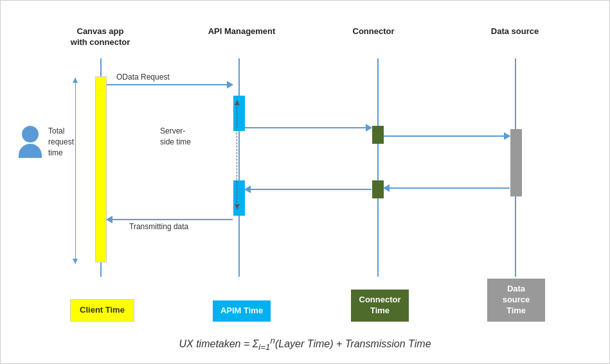  Describe the element at coordinates (170, 220) in the screenshot. I see `arrow-transmitting-data` at that location.